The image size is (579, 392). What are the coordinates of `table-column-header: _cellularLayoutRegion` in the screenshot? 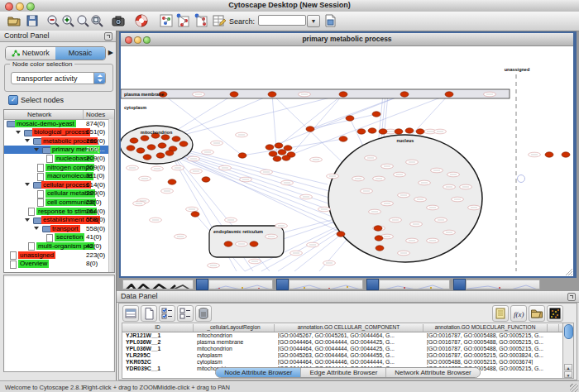 It's located at (234, 327).